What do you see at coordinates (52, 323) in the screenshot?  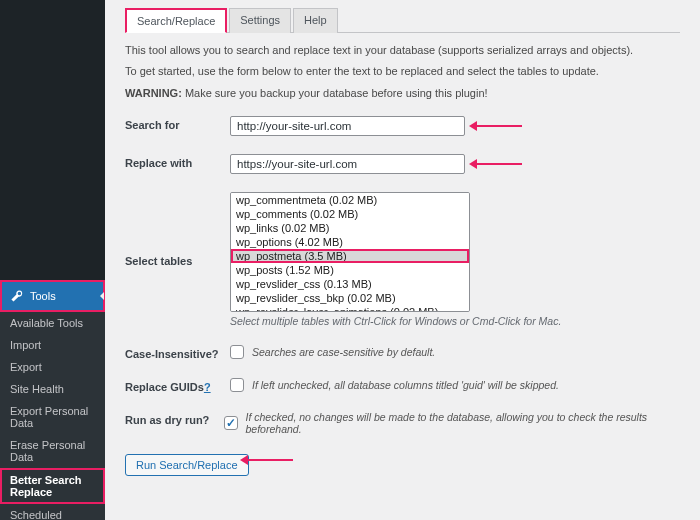 I see `sidebar-item-available-tools: Available Tools` at bounding box center [52, 323].